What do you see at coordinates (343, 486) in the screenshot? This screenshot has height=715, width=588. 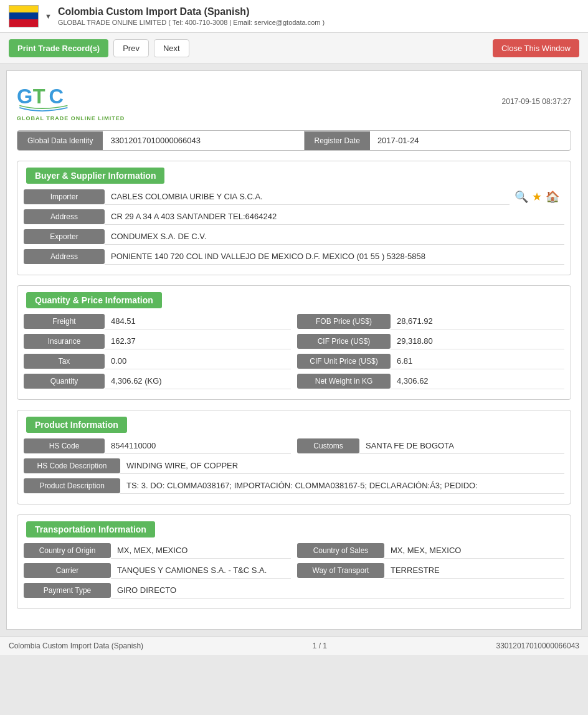 I see `product-desc-value: TS: 3. DO: CLOMMA038167; IMPORTACIÓN: CL…` at bounding box center [343, 486].